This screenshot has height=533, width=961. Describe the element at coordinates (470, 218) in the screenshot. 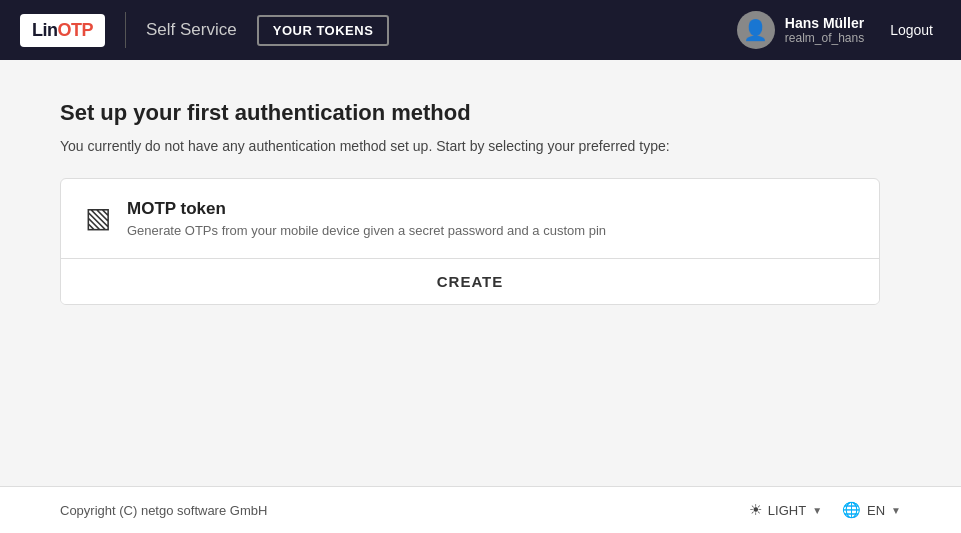

I see `token-card-body: ▧ MOTP token Generate OTPs from your mob…` at that location.